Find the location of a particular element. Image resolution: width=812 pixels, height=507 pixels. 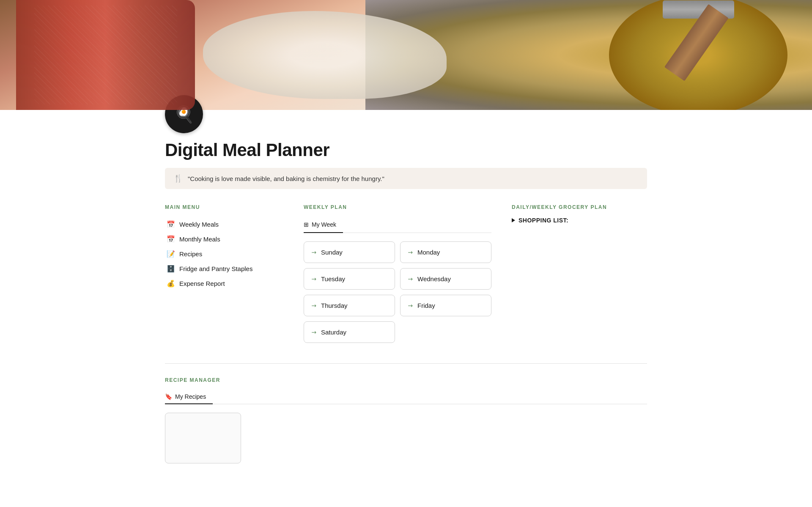

arrow-icon-saturday: ↗ is located at coordinates (314, 332).